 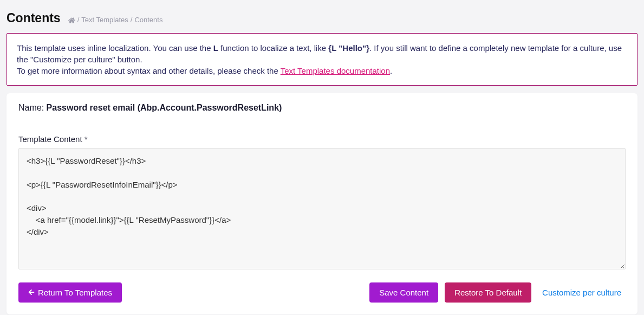 I want to click on alert-text: function to localize a text, like, so click(x=273, y=48).